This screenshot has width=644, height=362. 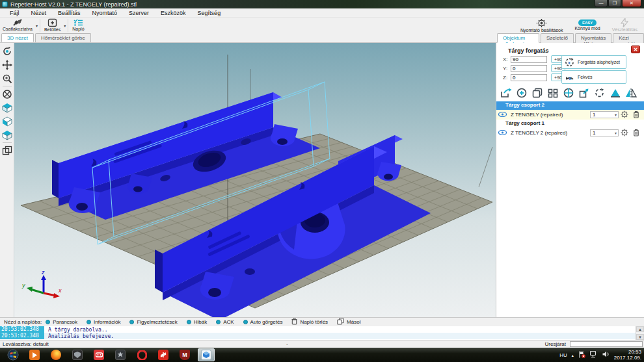 I want to click on taskbar-repetier-host-icon, so click(x=206, y=355).